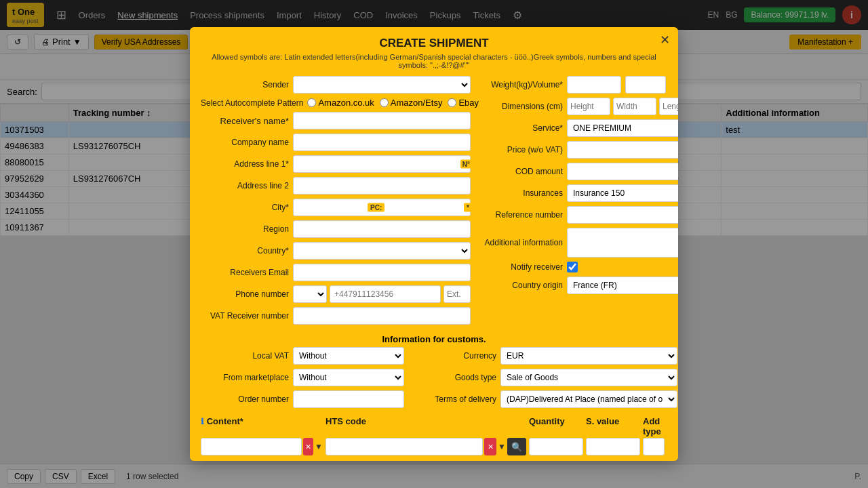 The width and height of the screenshot is (868, 488). I want to click on hts-input: 6109100004, so click(404, 447).